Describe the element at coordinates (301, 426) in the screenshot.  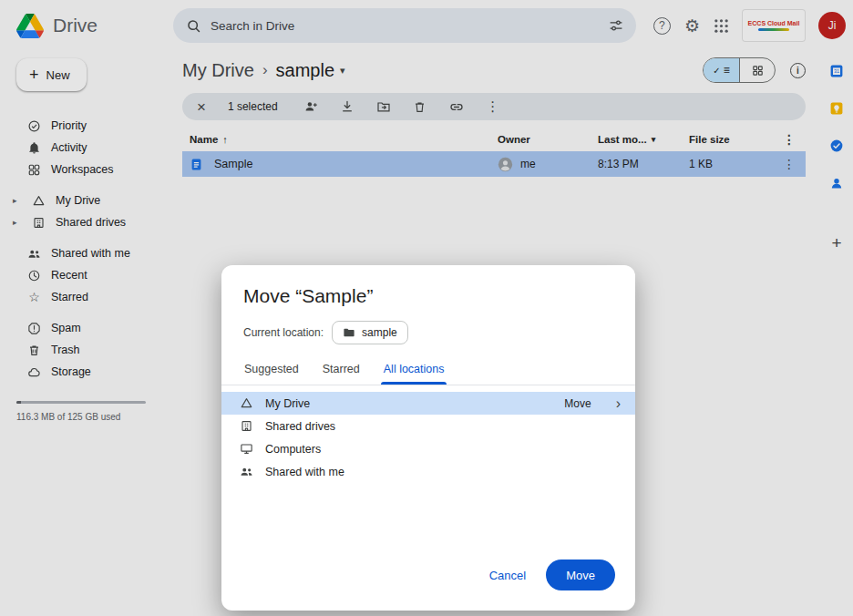
I see `location-label: Shared drives` at that location.